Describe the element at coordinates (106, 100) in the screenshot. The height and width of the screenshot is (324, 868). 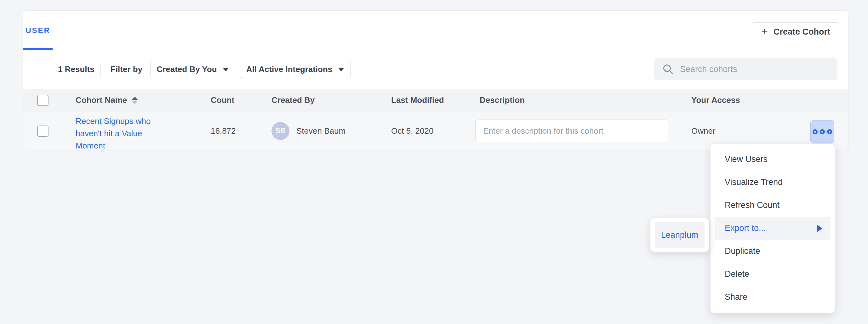
I see `header-cohort-name: Cohort Name` at that location.